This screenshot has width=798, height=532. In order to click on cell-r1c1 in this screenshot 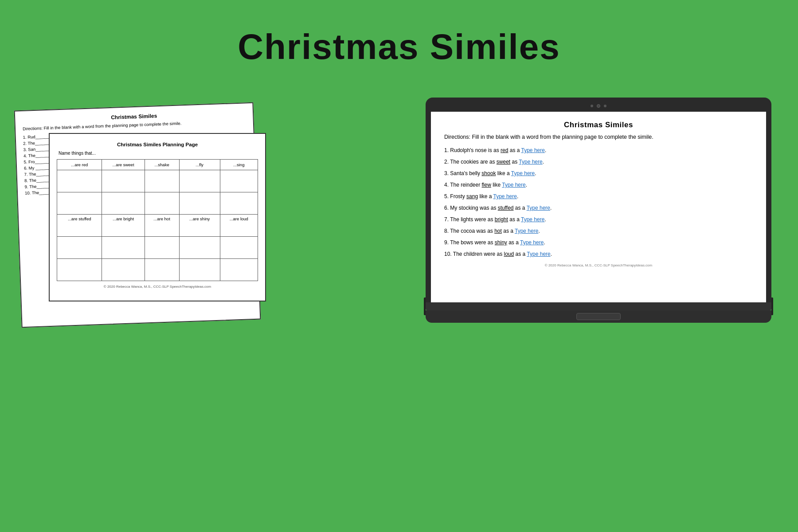, I will do `click(80, 181)`.